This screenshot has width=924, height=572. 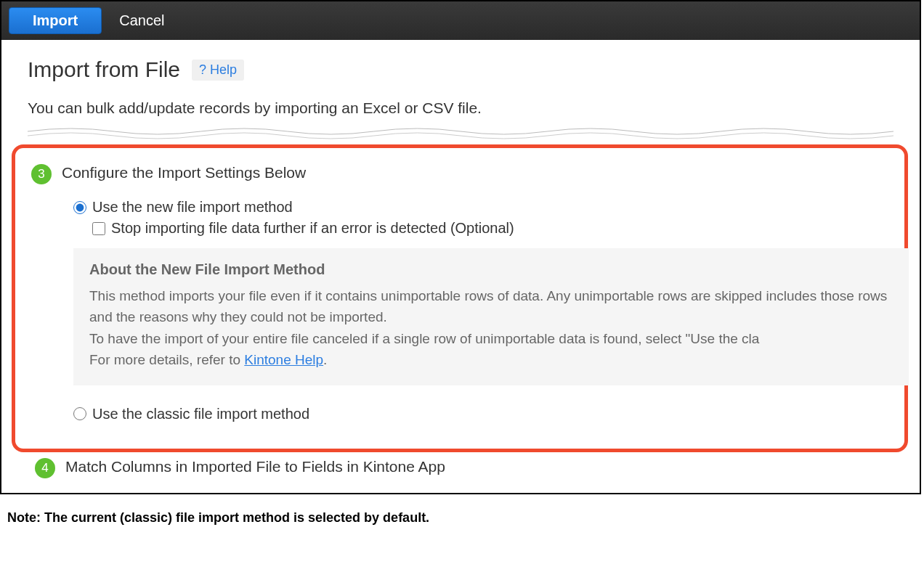 What do you see at coordinates (424, 338) in the screenshot?
I see `info-line2: To have the import of your entire file c…` at bounding box center [424, 338].